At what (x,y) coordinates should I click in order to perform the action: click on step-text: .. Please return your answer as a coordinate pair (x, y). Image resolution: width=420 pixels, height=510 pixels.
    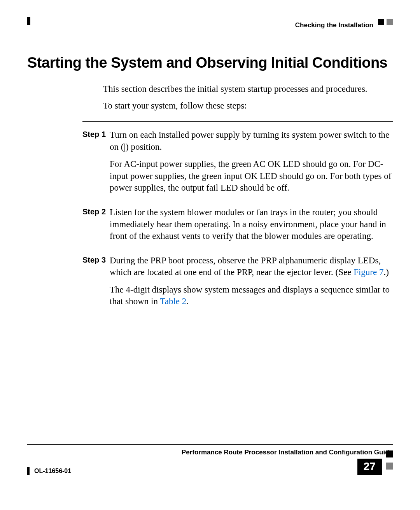
    Looking at the image, I should click on (187, 301).